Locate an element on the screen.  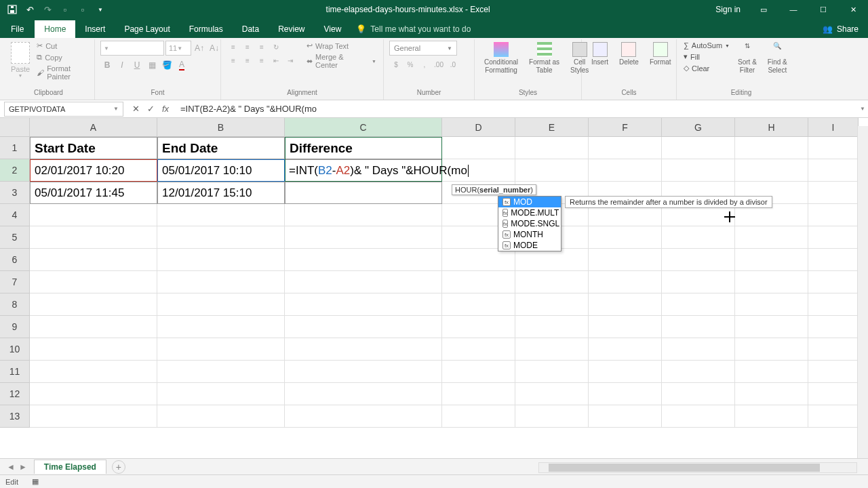
macro-record-icon: ▦ is located at coordinates (35, 481).